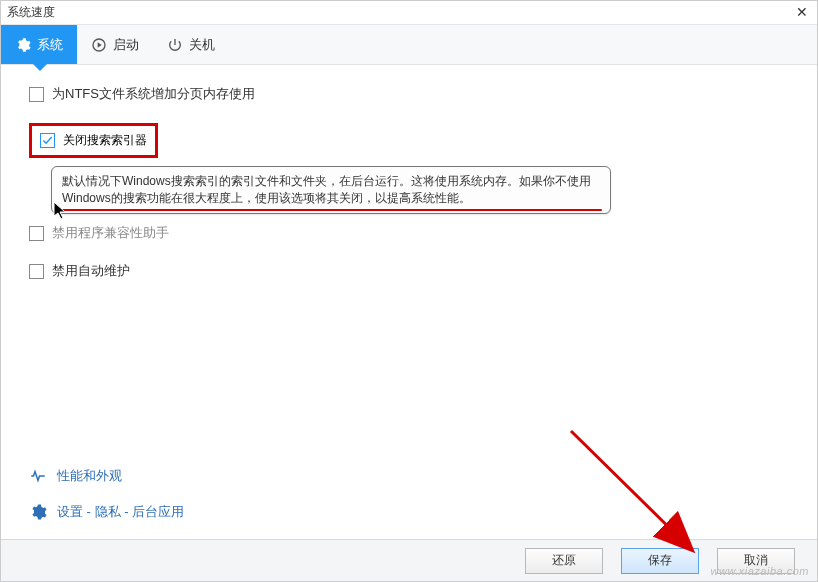 The width and height of the screenshot is (818, 582). I want to click on tab-shutdown: 关机, so click(191, 44).